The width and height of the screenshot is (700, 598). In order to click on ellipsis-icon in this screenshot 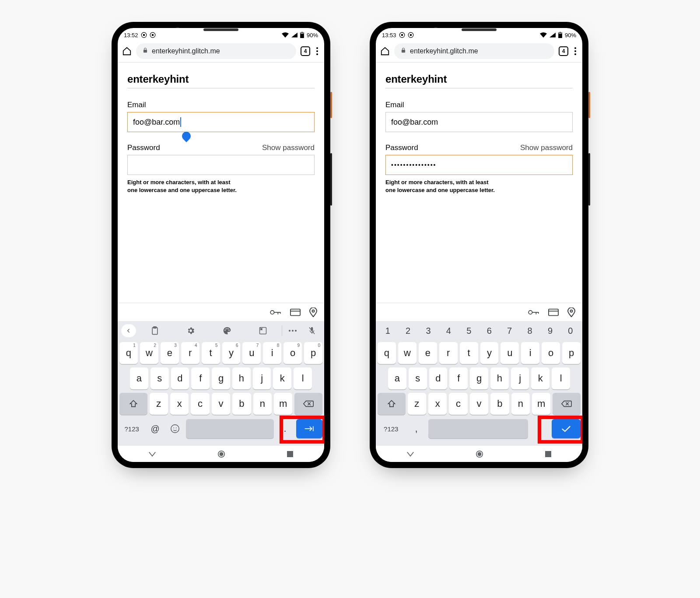, I will do `click(293, 331)`.